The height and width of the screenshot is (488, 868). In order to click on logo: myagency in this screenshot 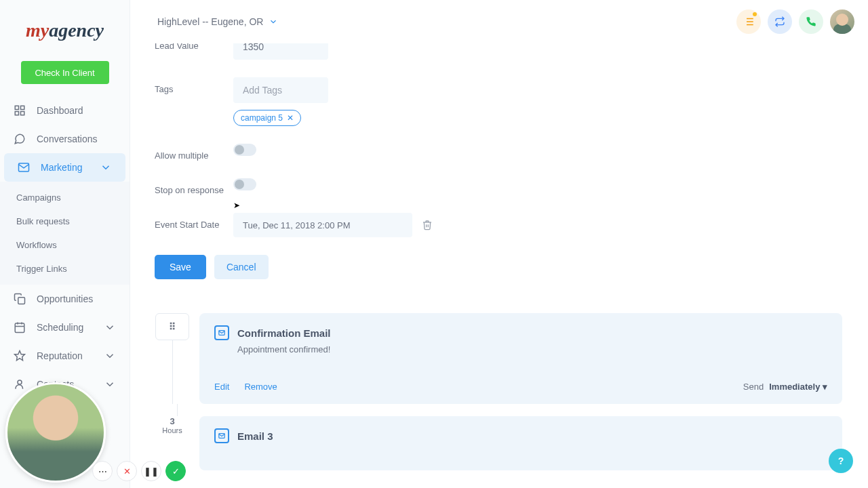, I will do `click(65, 30)`.